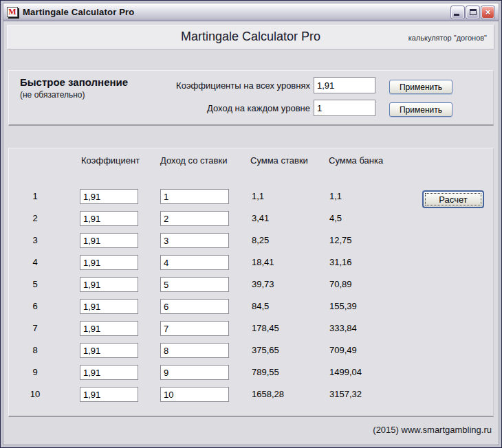  Describe the element at coordinates (488, 12) in the screenshot. I see `close-icon: ×` at that location.